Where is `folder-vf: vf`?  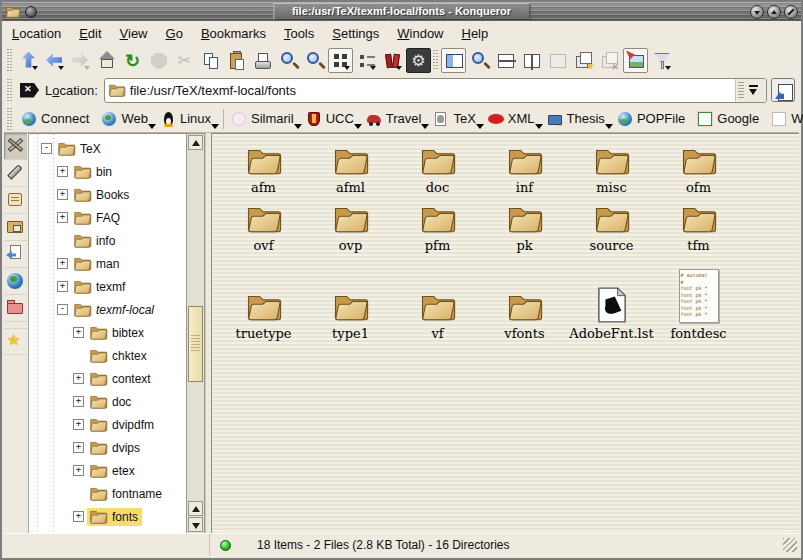
folder-vf: vf is located at coordinates (438, 299).